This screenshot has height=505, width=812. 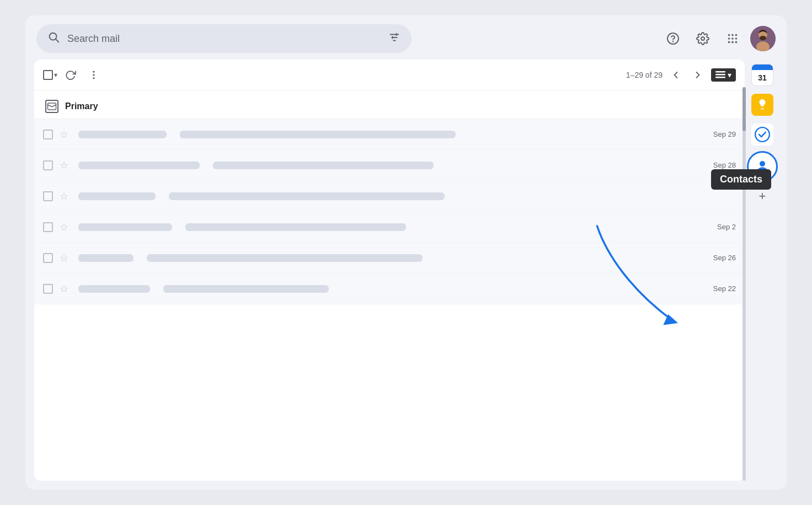 I want to click on table-row: ☆ Sep 2, so click(x=389, y=227).